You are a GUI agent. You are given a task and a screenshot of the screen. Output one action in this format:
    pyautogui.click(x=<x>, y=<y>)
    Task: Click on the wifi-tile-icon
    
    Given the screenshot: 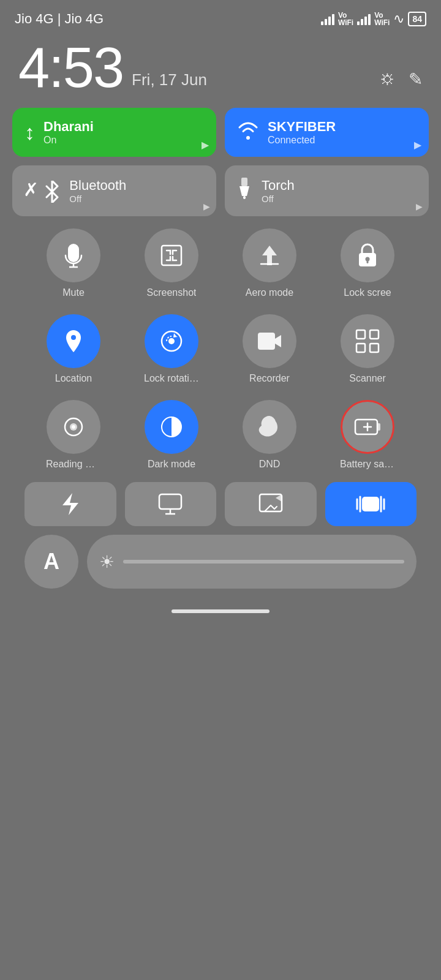 What is the action you would take?
    pyautogui.click(x=248, y=132)
    